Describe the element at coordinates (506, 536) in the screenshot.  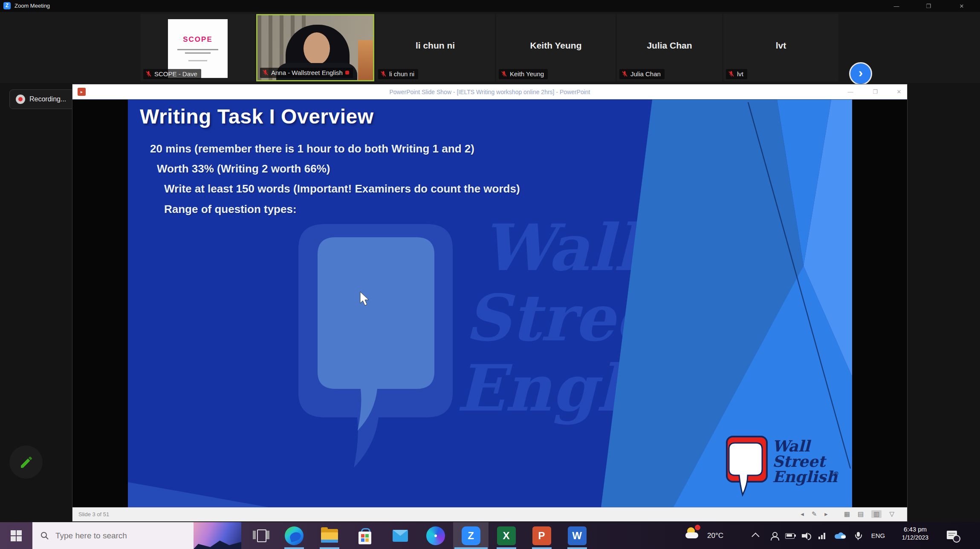
I see `excel-icon: X` at that location.